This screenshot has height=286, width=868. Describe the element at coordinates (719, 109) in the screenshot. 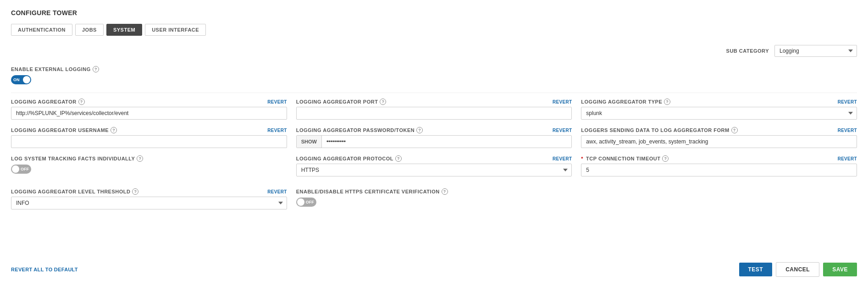

I see `logging-aggregator-type-field: LOGGING AGGREGATOR TYPE ? REVERT splunk …` at that location.